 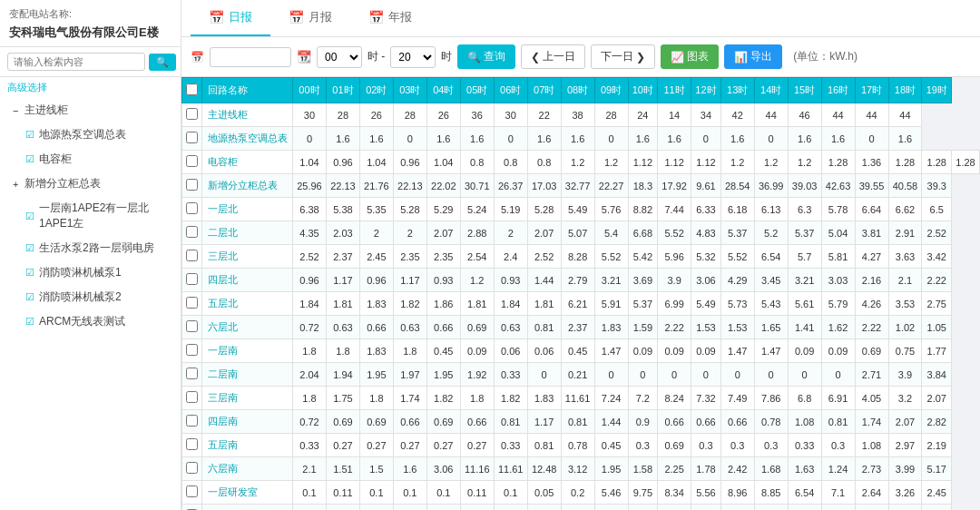 What do you see at coordinates (162, 62) in the screenshot?
I see `search-button: 🔍` at bounding box center [162, 62].